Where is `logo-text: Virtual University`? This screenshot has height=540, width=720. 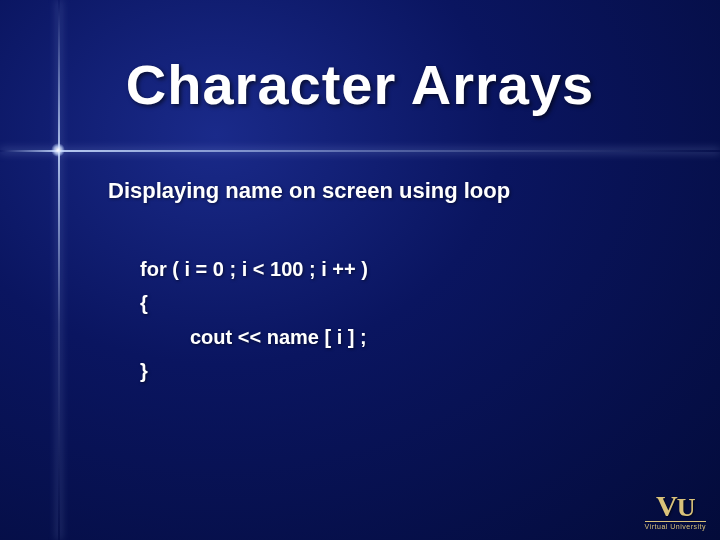
logo-text: Virtual University is located at coordinates (676, 526).